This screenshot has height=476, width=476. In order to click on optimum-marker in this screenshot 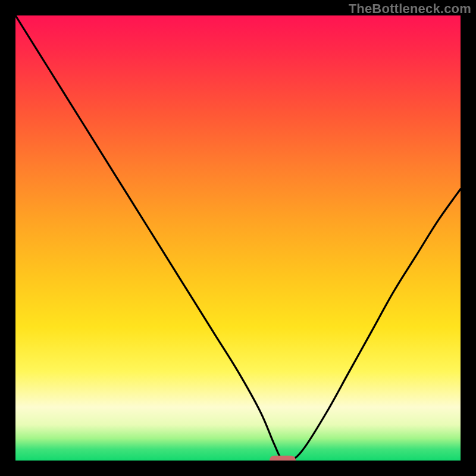, I will do `click(283, 458)`.